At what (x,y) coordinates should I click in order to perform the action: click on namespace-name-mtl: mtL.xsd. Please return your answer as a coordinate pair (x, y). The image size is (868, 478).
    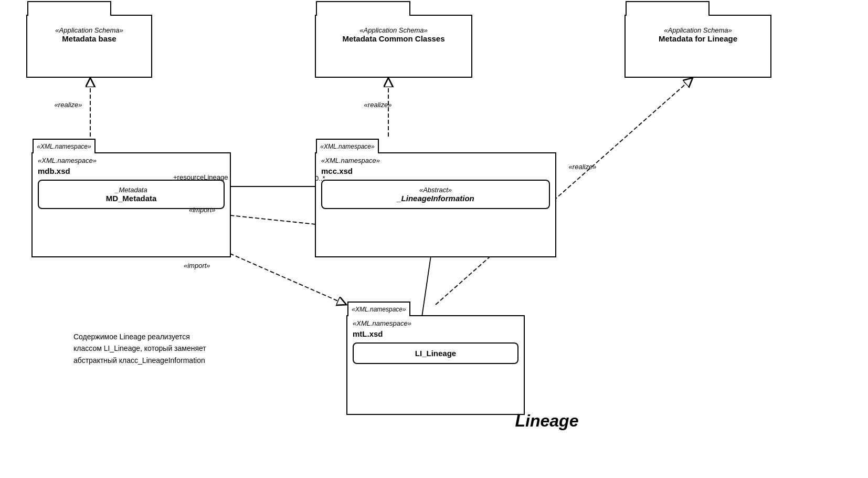
    Looking at the image, I should click on (436, 336).